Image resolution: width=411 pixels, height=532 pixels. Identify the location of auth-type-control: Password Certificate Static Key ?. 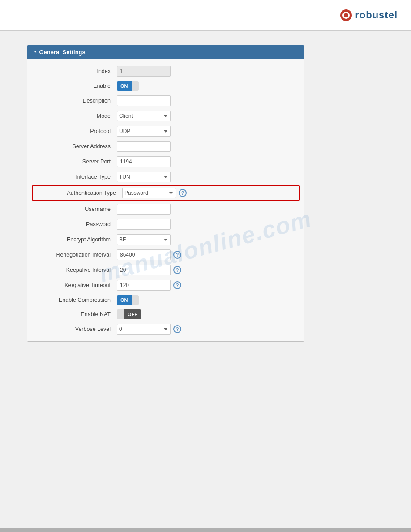
(208, 193).